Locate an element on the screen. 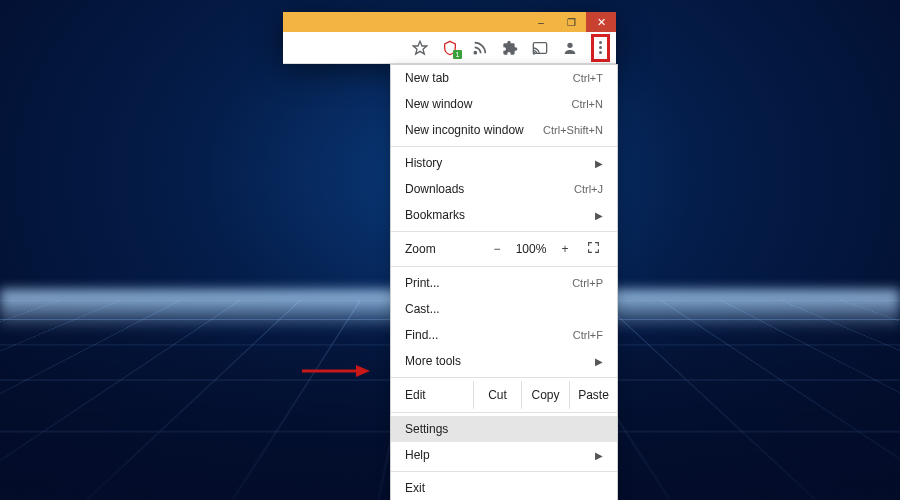 This screenshot has width=900, height=500. minimize-button: – is located at coordinates (541, 22).